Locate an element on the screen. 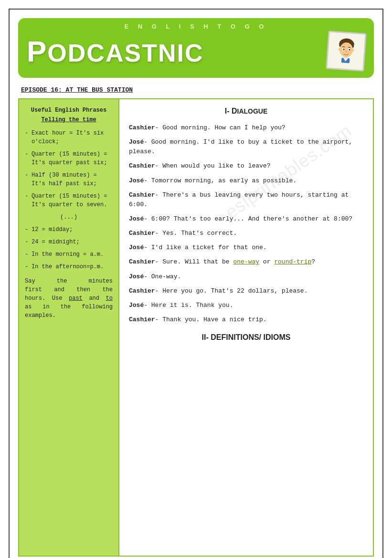 The height and width of the screenshot is (558, 392). speaker-cashier7: Cashier is located at coordinates (142, 320).